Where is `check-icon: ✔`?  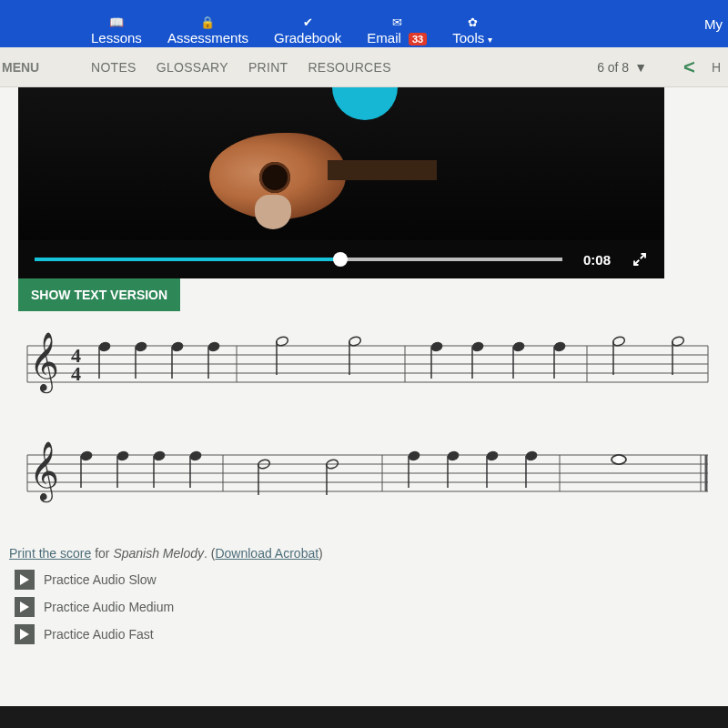 check-icon: ✔ is located at coordinates (308, 22).